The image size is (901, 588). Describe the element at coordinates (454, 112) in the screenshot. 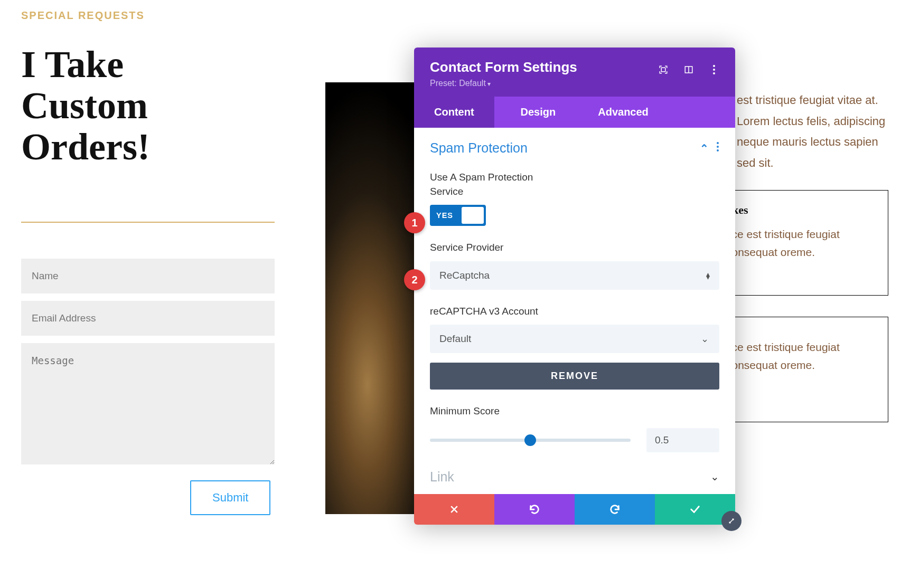

I see `tab-content: Content` at that location.